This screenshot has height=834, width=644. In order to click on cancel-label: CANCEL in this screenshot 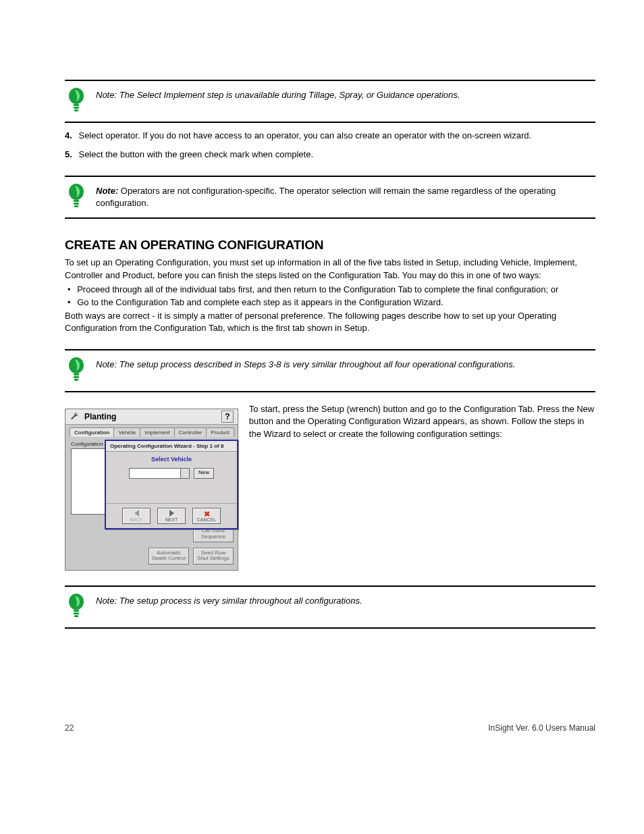, I will do `click(207, 520)`.